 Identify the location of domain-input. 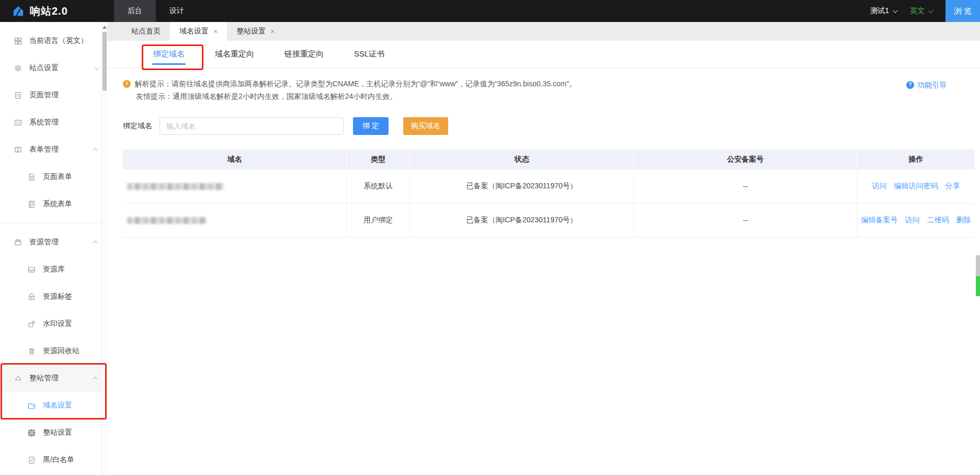
(252, 126).